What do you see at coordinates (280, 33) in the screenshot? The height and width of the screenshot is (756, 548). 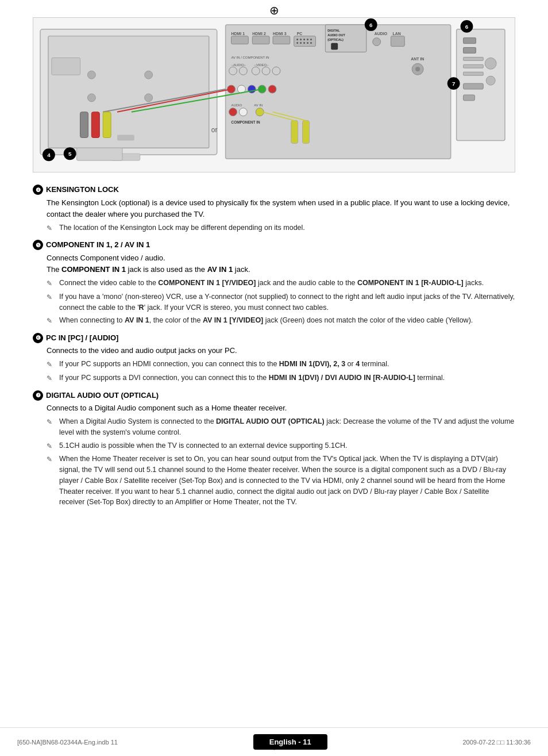 I see `svg-text: HDMI 3` at bounding box center [280, 33].